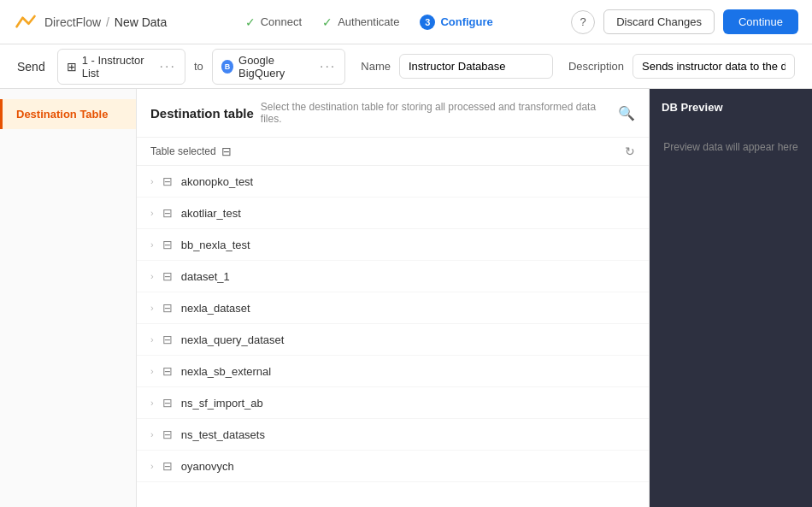  I want to click on description-label: Description, so click(597, 67).